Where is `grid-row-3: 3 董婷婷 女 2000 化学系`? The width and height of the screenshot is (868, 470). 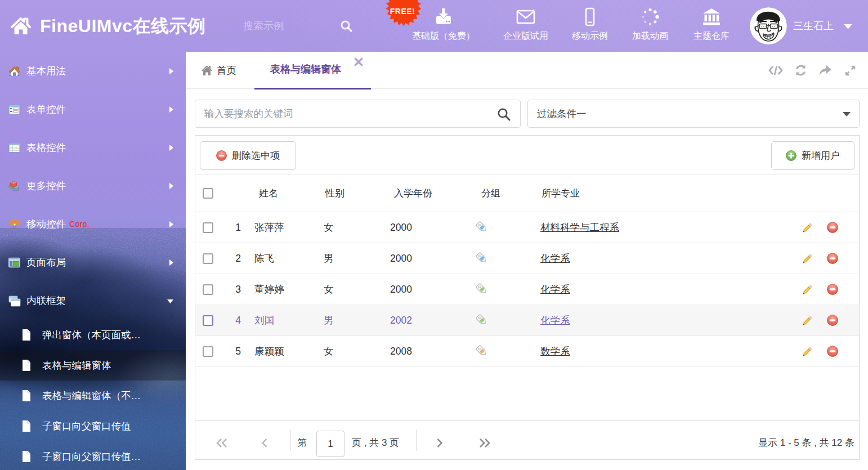 grid-row-3: 3 董婷婷 女 2000 化学系 is located at coordinates (527, 289).